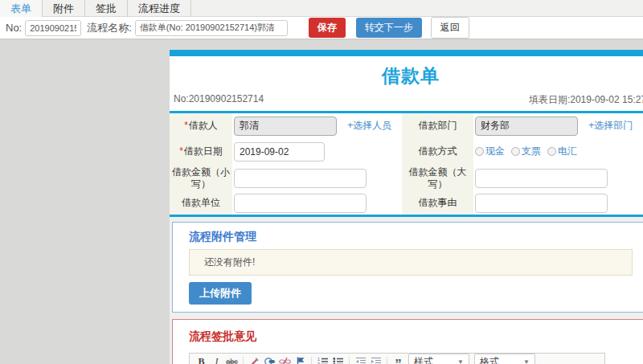 This screenshot has width=643, height=364. I want to click on method-option-cash: 现金, so click(490, 151).